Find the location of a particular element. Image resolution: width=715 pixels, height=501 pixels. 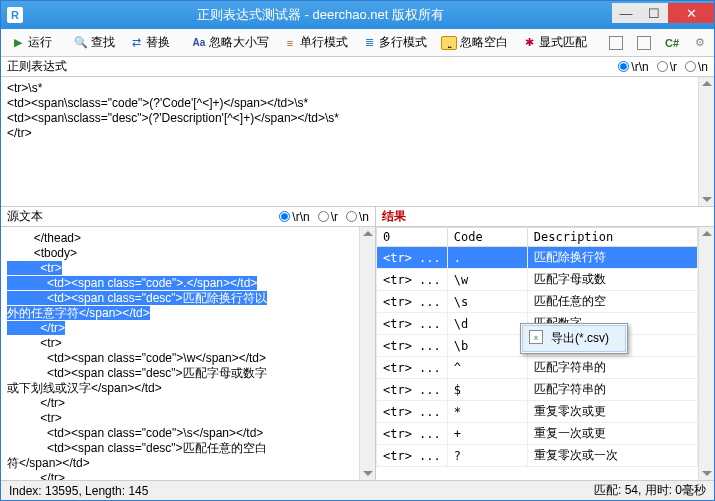

multi-line-icon: ≣ is located at coordinates (369, 43).